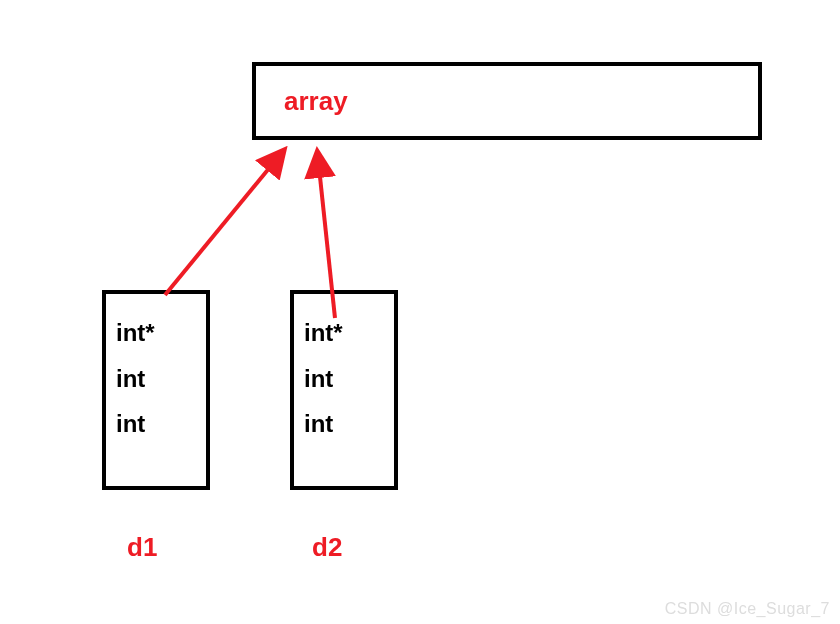 Image resolution: width=840 pixels, height=624 pixels. Describe the element at coordinates (349, 379) in the screenshot. I see `d2-field-1: int` at that location.